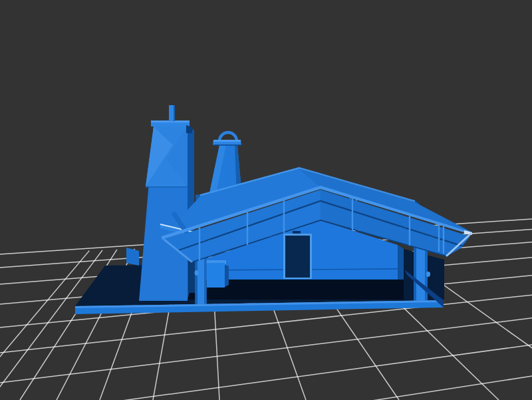 Image resolution: width=532 pixels, height=400 pixels. What do you see at coordinates (400, 262) in the screenshot?
I see `wall-corner-sliver` at bounding box center [400, 262].